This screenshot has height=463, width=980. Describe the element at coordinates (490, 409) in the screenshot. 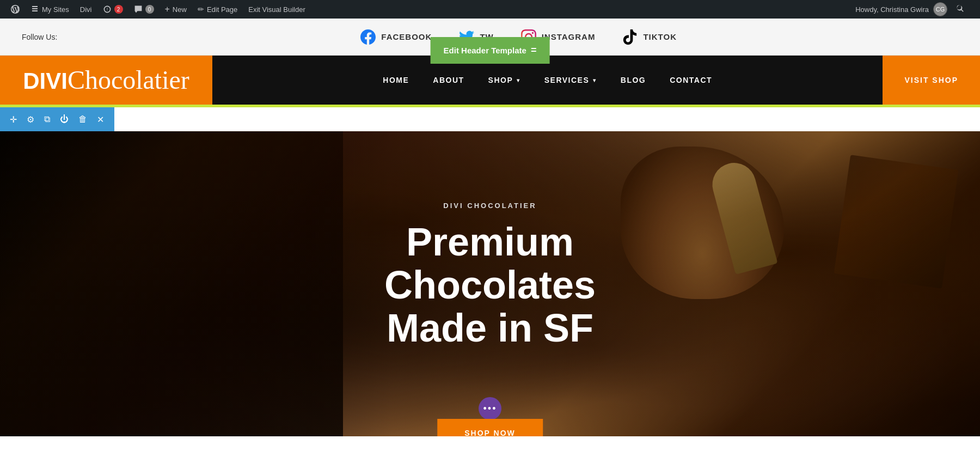

I see `dots-symbol: •••` at that location.